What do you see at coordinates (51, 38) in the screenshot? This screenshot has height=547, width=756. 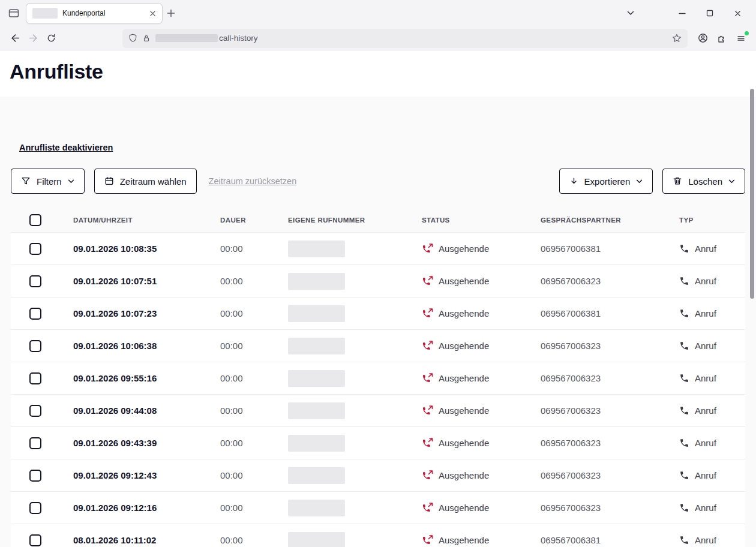 I see `reload-button` at bounding box center [51, 38].